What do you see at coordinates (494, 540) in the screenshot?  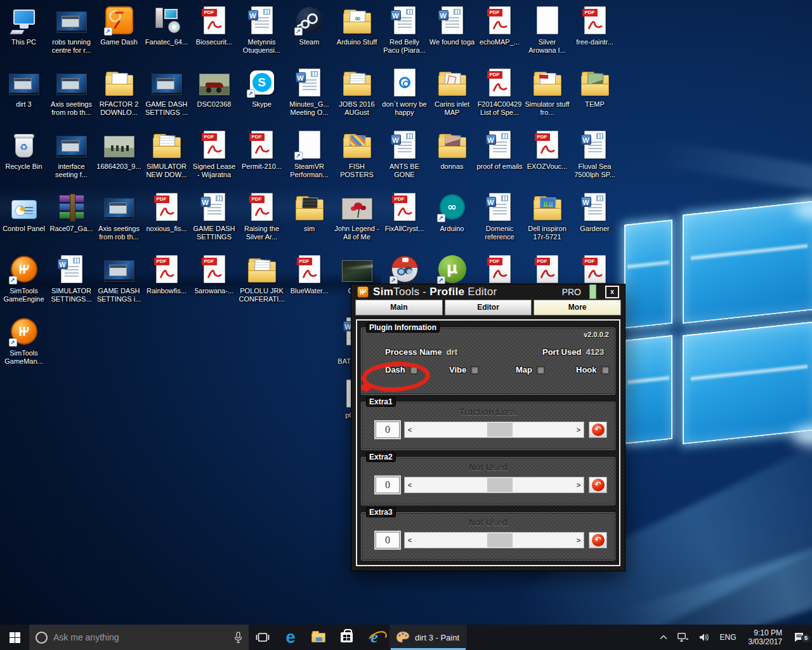 I see `extra3-slider: < >` at bounding box center [494, 540].